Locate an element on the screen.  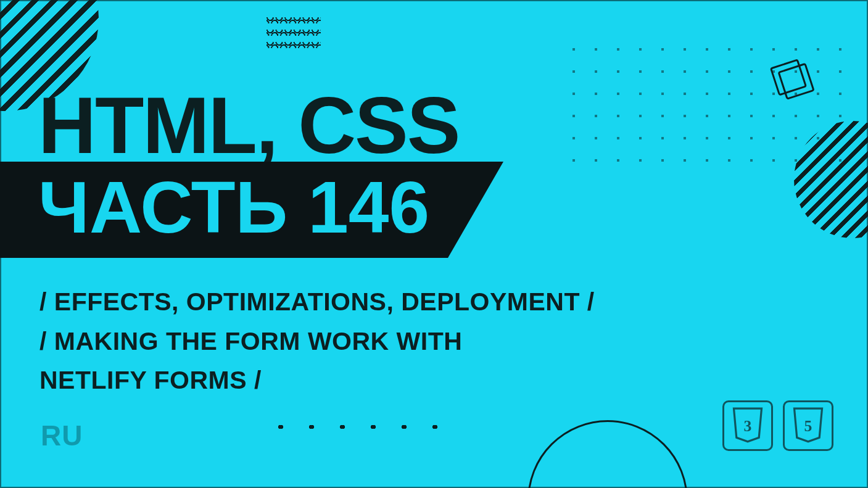
decor-dot-row is located at coordinates (358, 432).